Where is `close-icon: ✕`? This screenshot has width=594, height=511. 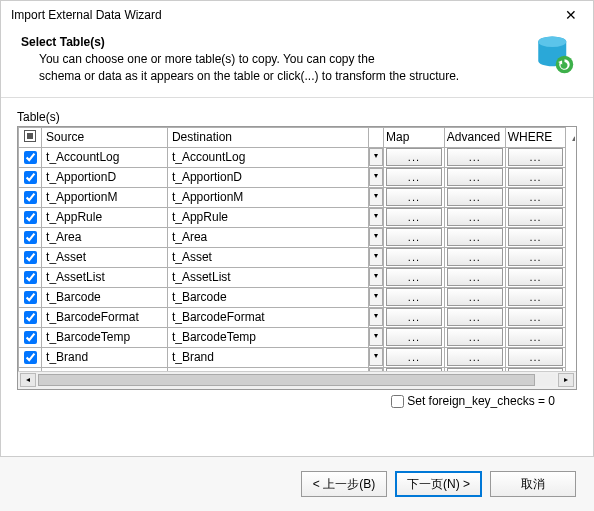 close-icon: ✕ is located at coordinates (571, 15).